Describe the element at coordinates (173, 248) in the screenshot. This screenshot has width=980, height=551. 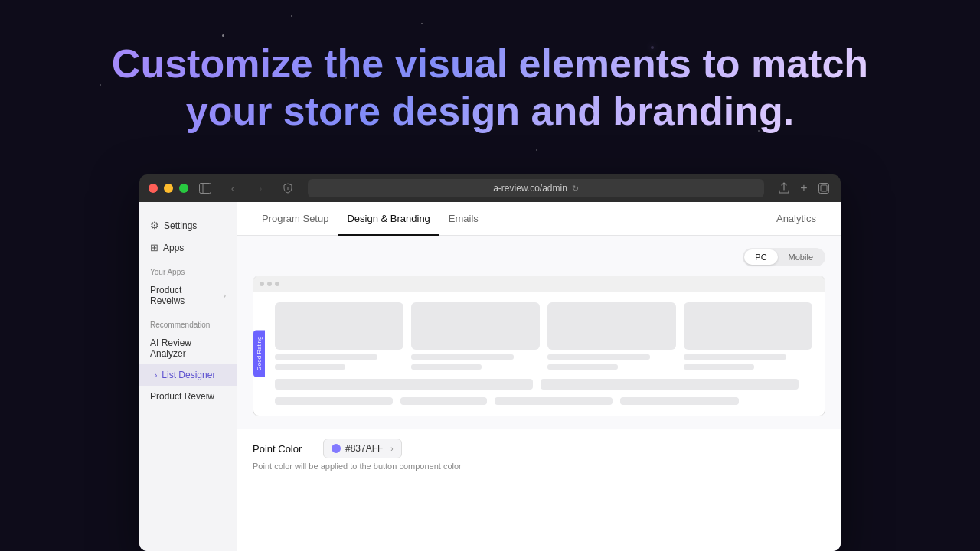
I see `sidebar-apps-label: Apps` at that location.